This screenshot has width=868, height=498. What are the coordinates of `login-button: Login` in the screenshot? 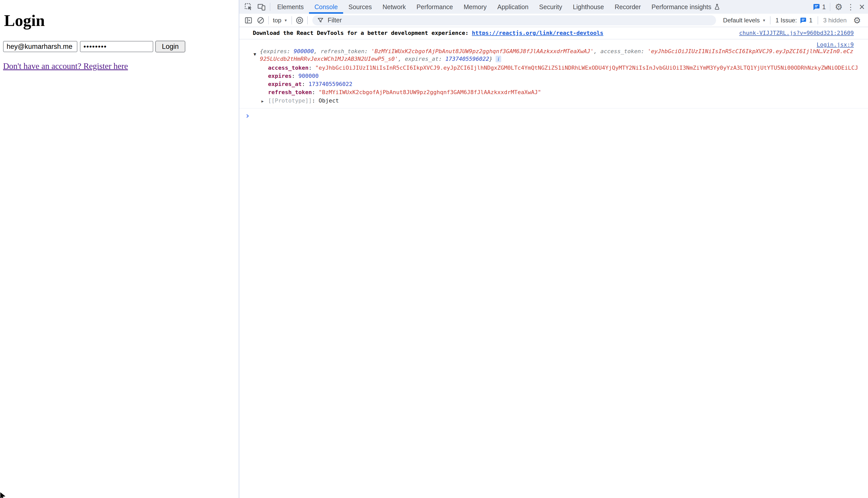 It's located at (170, 47).